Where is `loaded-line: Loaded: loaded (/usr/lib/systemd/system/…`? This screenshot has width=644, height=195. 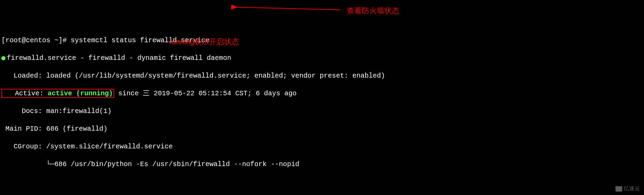 loaded-line: Loaded: loaded (/usr/lib/systemd/system/… is located at coordinates (322, 76).